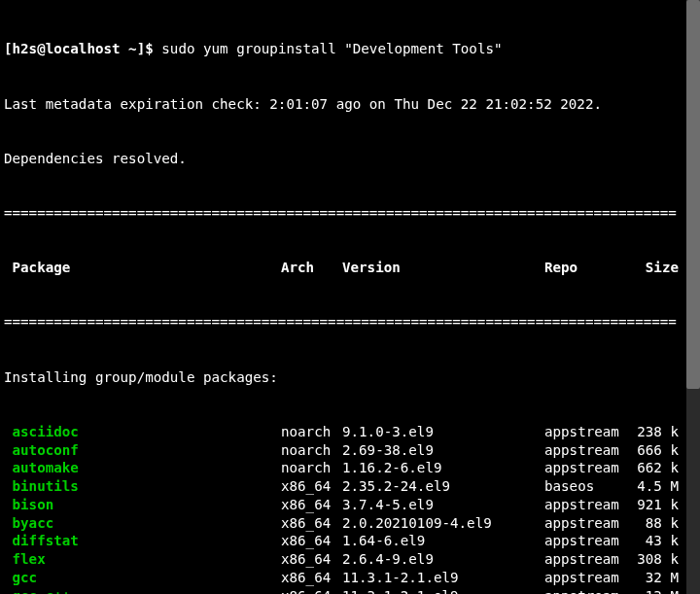  I want to click on pkg-name: autoconf, so click(142, 451).